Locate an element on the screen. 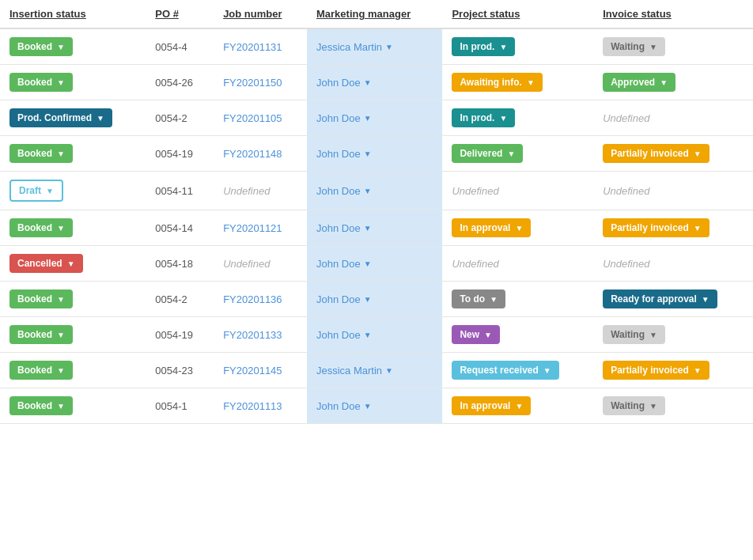 This screenshot has height=560, width=753. col-project-status: Project status is located at coordinates (517, 14).